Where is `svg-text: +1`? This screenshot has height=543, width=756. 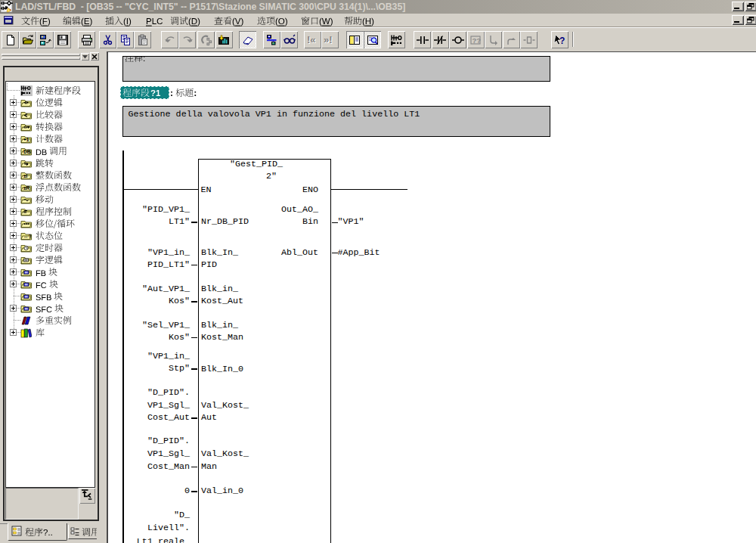
svg-text: +1 is located at coordinates (26, 139).